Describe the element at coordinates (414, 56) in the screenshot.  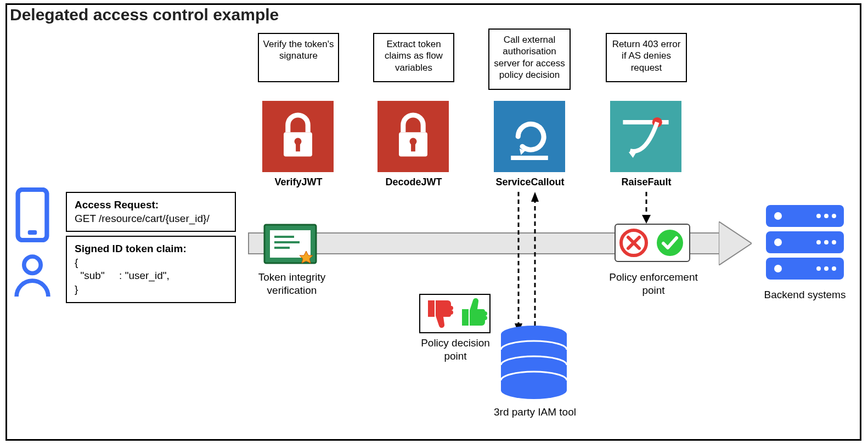
I see `caption-extract-text: Extract token claims as flow variables` at that location.